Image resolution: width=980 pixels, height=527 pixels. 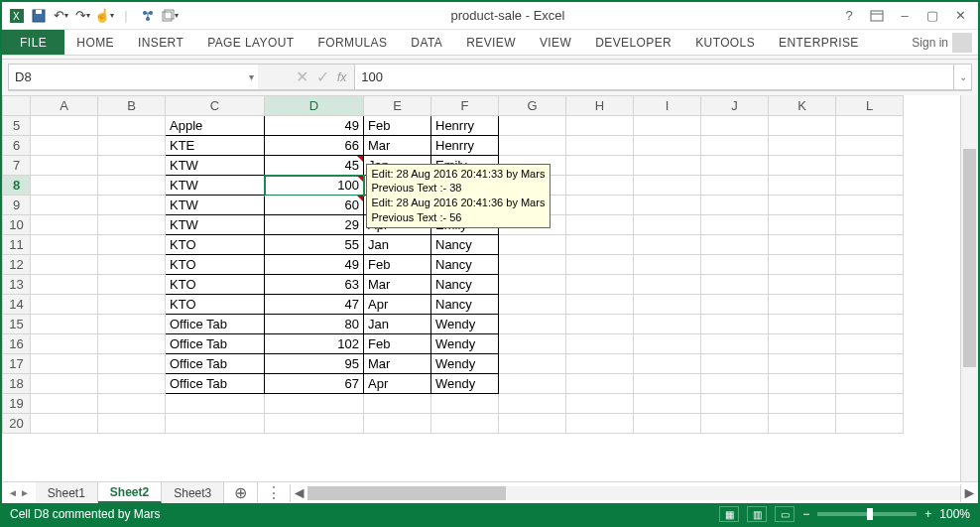 What do you see at coordinates (314, 146) in the screenshot?
I see `cell-D6: 66` at bounding box center [314, 146].